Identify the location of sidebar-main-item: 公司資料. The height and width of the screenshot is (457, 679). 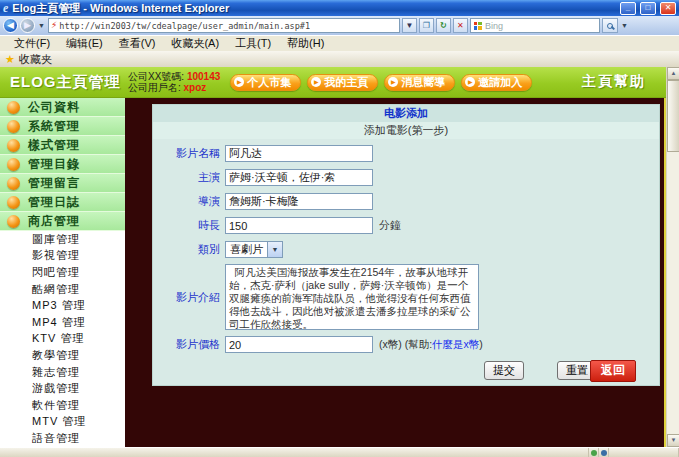
(62, 108).